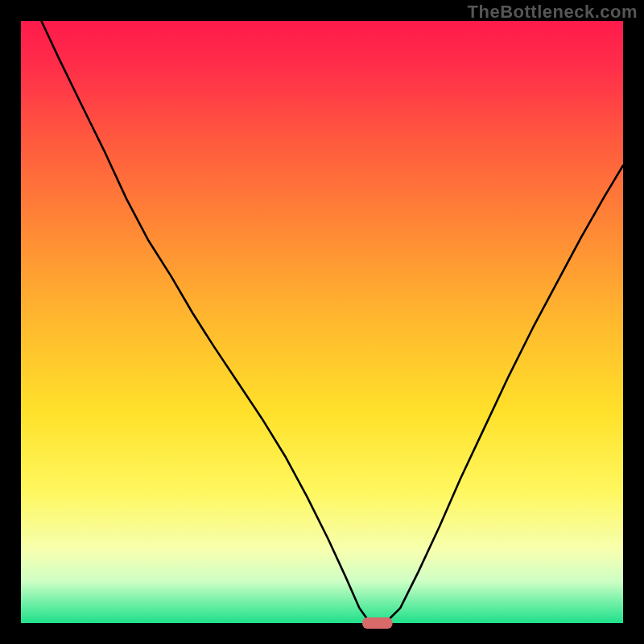 This screenshot has height=644, width=644. I want to click on watermark-text: TheBottleneck.com, so click(552, 12).